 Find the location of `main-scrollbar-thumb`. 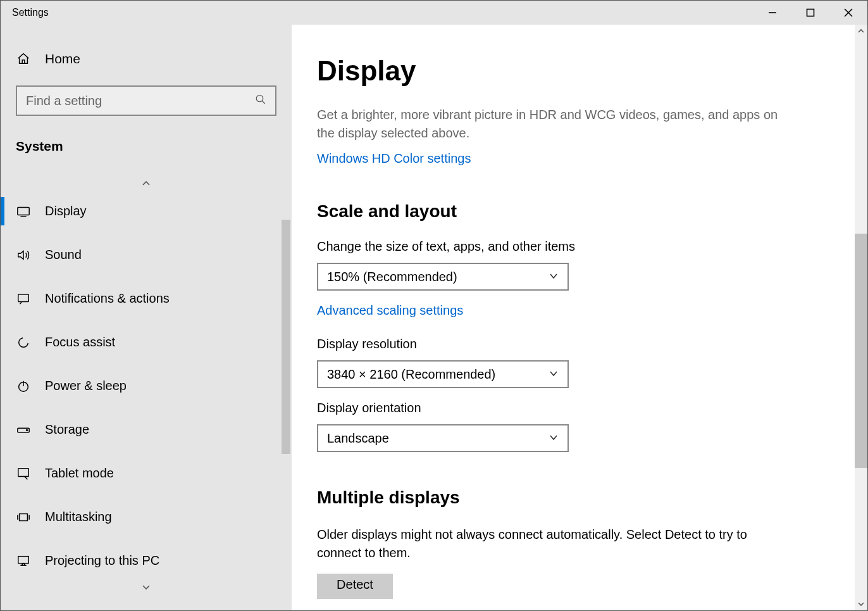

main-scrollbar-thumb is located at coordinates (861, 351).